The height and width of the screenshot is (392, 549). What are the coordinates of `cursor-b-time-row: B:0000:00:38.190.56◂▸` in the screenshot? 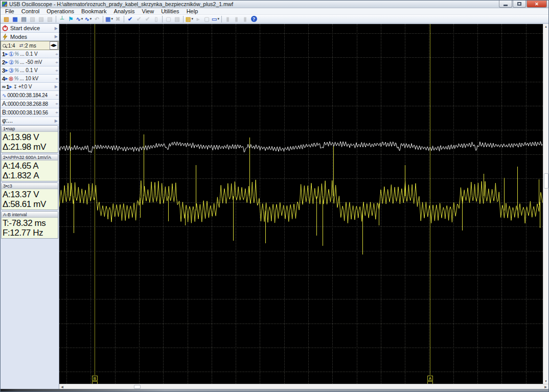 It's located at (30, 112).